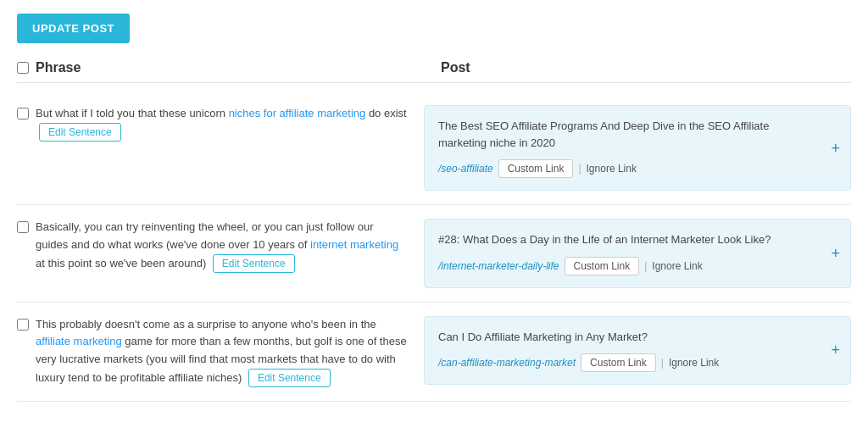 The height and width of the screenshot is (439, 868). I want to click on post-actions-2: /internet-marketer-daily-life Custom Lin…, so click(637, 266).